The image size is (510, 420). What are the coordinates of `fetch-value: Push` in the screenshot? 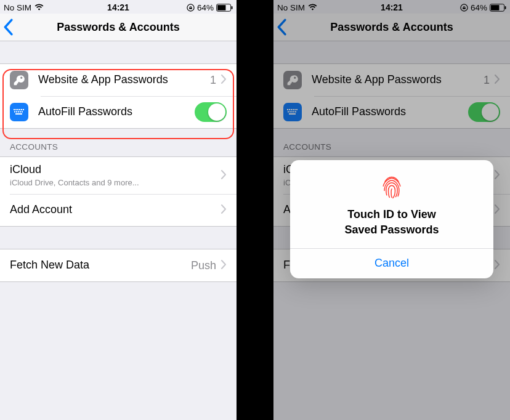 It's located at (203, 266).